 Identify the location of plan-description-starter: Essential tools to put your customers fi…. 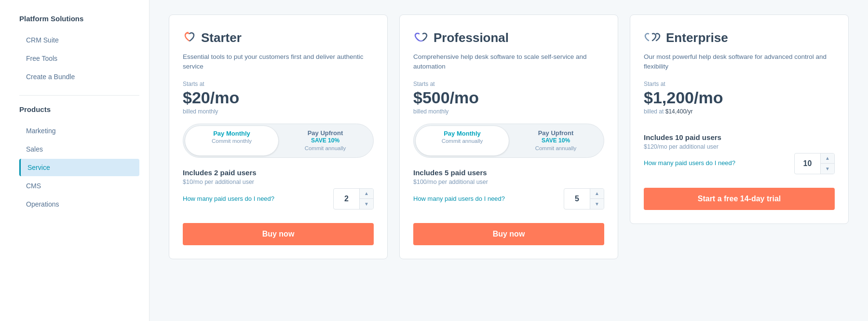
(278, 62).